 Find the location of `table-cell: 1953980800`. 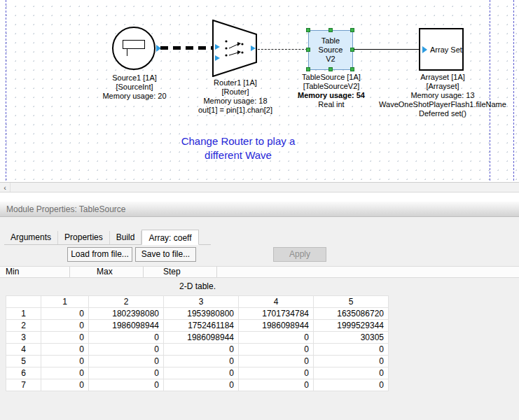

table-cell: 1953980800 is located at coordinates (202, 314).